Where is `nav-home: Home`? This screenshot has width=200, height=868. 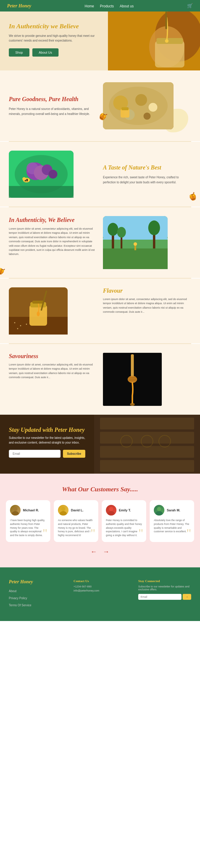
nav-home: Home is located at coordinates (89, 6).